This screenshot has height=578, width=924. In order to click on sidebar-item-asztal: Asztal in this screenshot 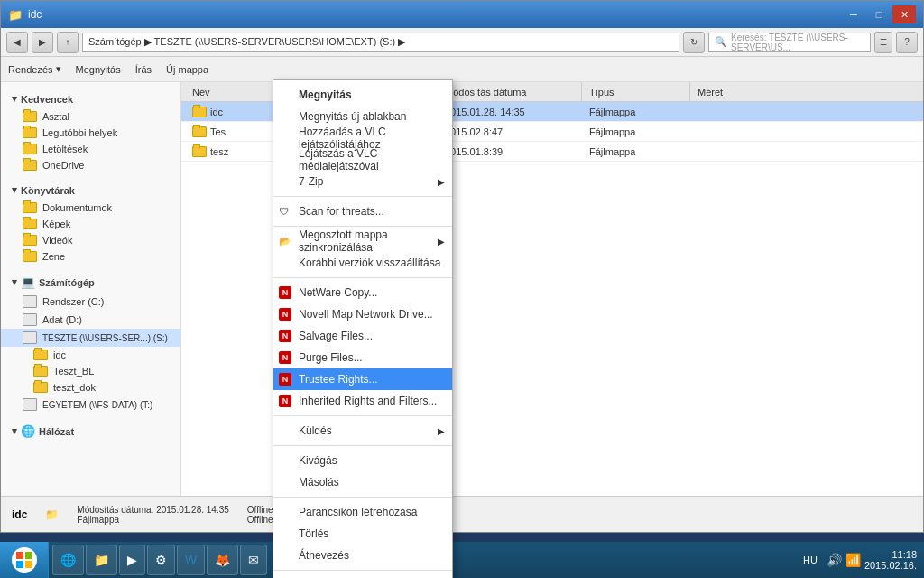, I will do `click(90, 117)`.